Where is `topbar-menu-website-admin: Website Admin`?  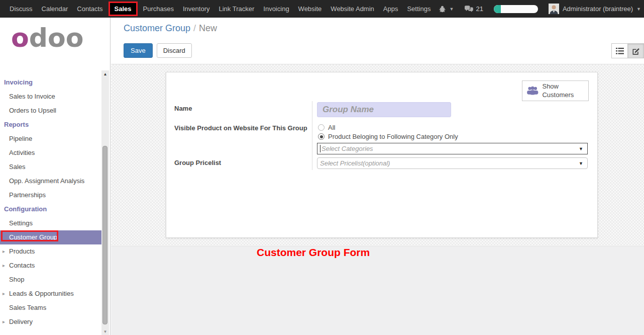 topbar-menu-website-admin: Website Admin is located at coordinates (352, 9).